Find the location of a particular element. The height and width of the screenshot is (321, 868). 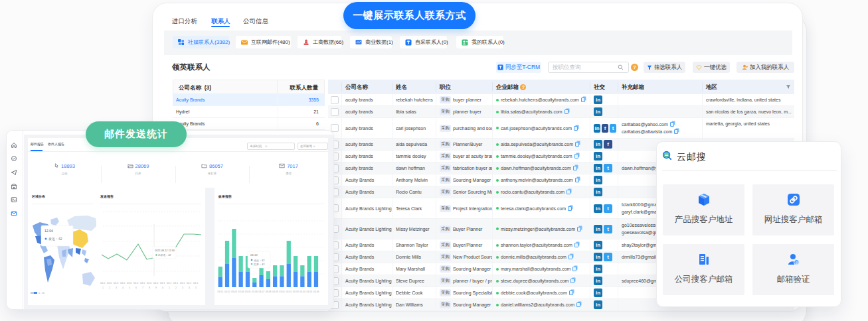

svg-text: 9 is located at coordinates (156, 288).